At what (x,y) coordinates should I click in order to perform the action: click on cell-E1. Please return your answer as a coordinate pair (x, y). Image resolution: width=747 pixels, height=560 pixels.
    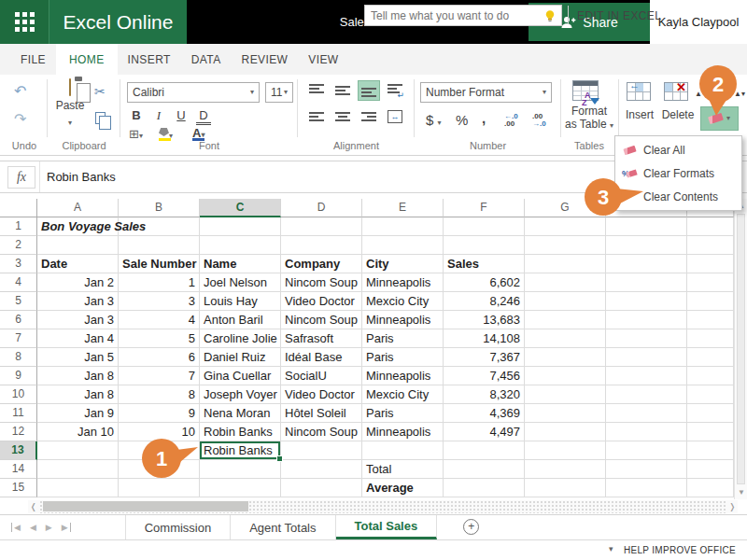
    Looking at the image, I should click on (403, 227).